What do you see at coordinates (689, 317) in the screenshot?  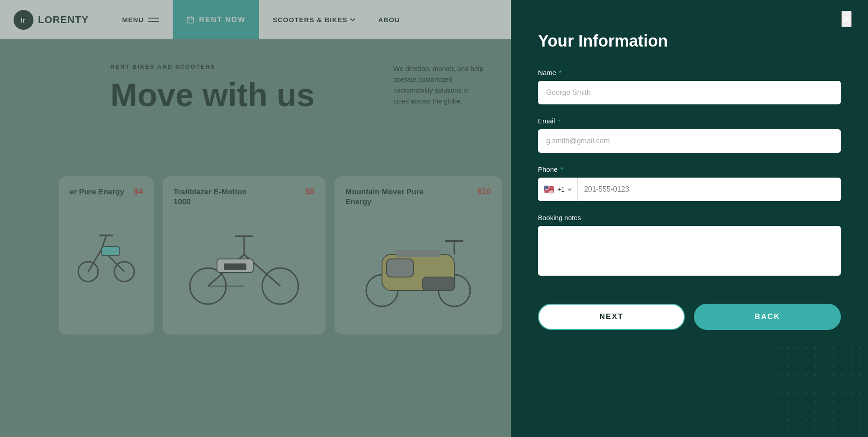 I see `button-row: NEXT BACK` at bounding box center [689, 317].